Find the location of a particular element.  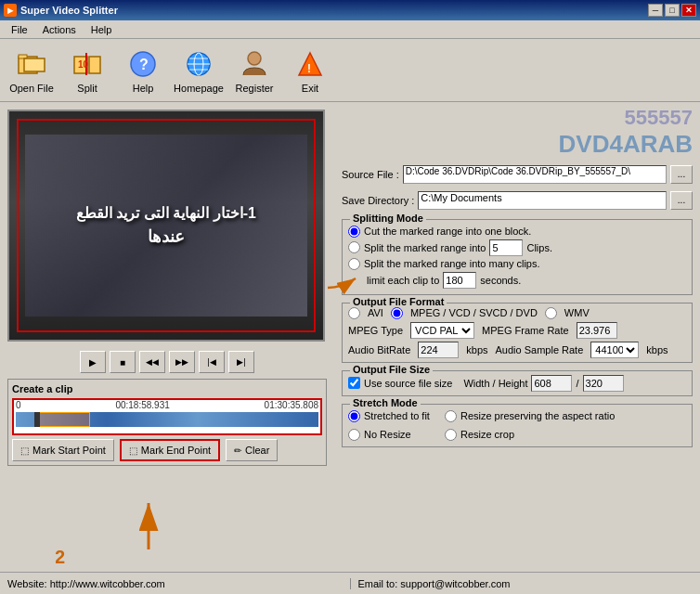

mark-end-icon: ⬚ is located at coordinates (134, 451).